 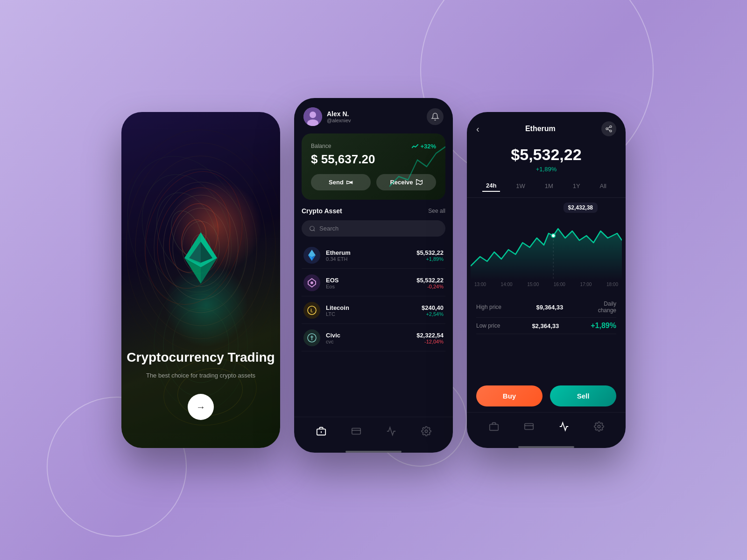 What do you see at coordinates (338, 253) in the screenshot?
I see `eth-name: Etherum` at bounding box center [338, 253].